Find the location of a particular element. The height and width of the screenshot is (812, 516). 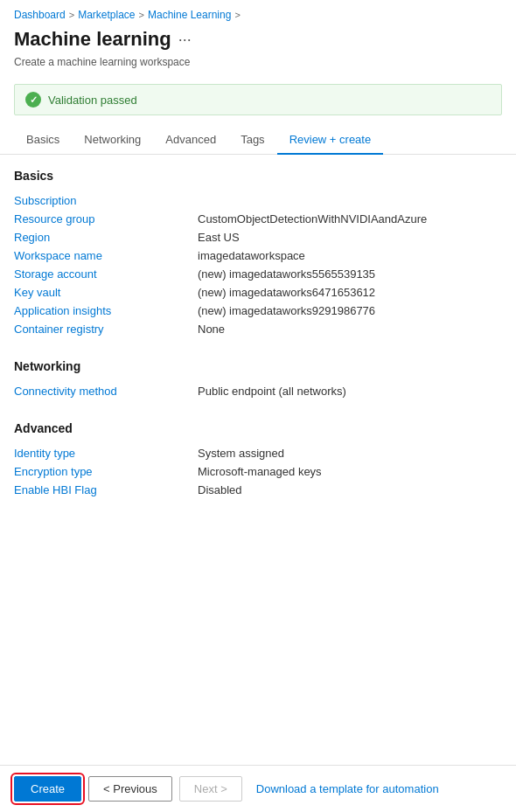

row-value: None is located at coordinates (350, 329).